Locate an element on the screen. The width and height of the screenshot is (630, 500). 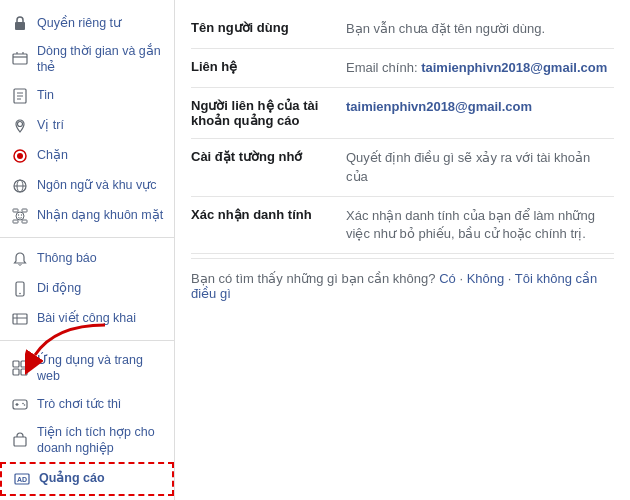
ad-icon: AD is located at coordinates (22, 479).